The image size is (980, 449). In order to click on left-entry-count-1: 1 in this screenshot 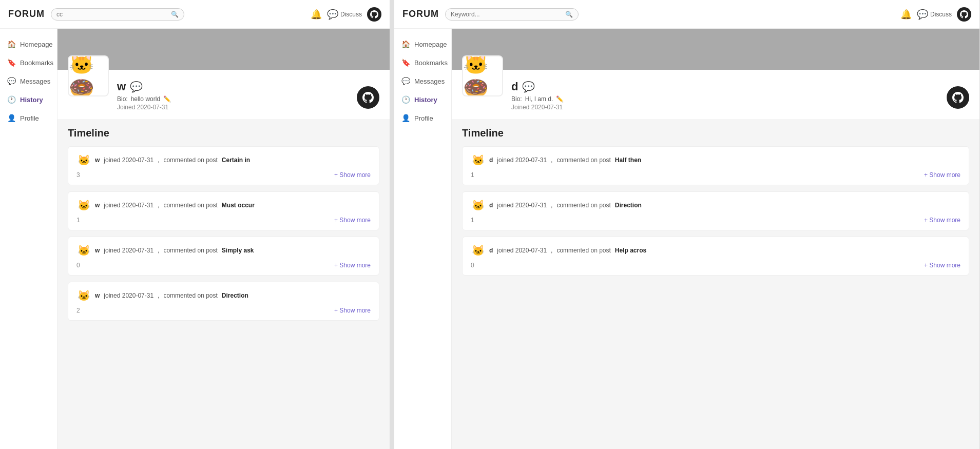, I will do `click(78, 220)`.